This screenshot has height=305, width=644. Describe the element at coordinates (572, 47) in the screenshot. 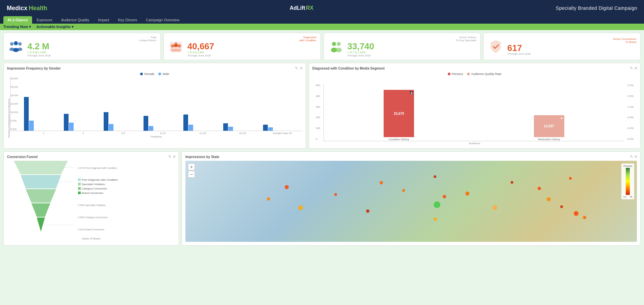

I see `kpi-value-block-conversions: Drove ConversionsTo Brand 617 Through Ju…` at that location.